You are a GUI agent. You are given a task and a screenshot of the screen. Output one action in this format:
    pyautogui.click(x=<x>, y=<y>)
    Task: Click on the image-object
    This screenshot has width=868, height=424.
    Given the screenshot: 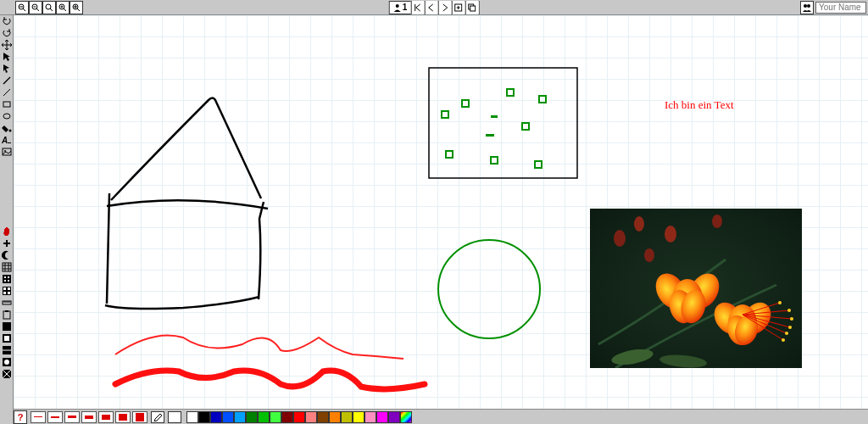 What is the action you would take?
    pyautogui.click(x=696, y=288)
    